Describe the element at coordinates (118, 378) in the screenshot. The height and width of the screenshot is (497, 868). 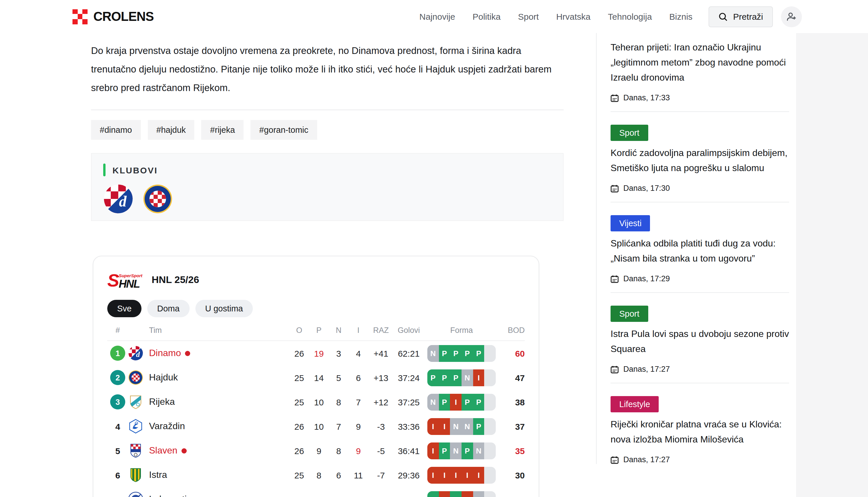
I see `rank-badge: 2` at that location.